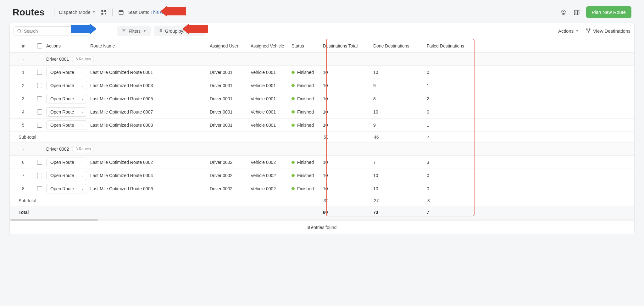  I want to click on table-row: 1 Open Route ⌄ Last Mile Optimized Route…, so click(322, 72).